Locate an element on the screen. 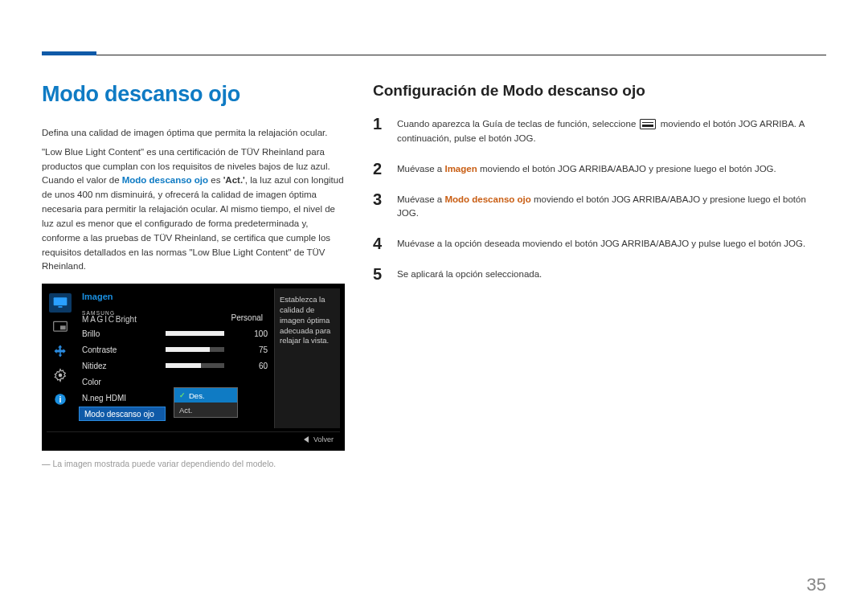  menu-icon is located at coordinates (648, 124).